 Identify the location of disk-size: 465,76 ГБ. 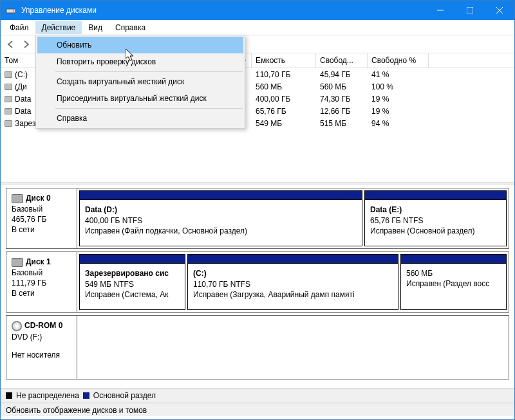
(41, 219).